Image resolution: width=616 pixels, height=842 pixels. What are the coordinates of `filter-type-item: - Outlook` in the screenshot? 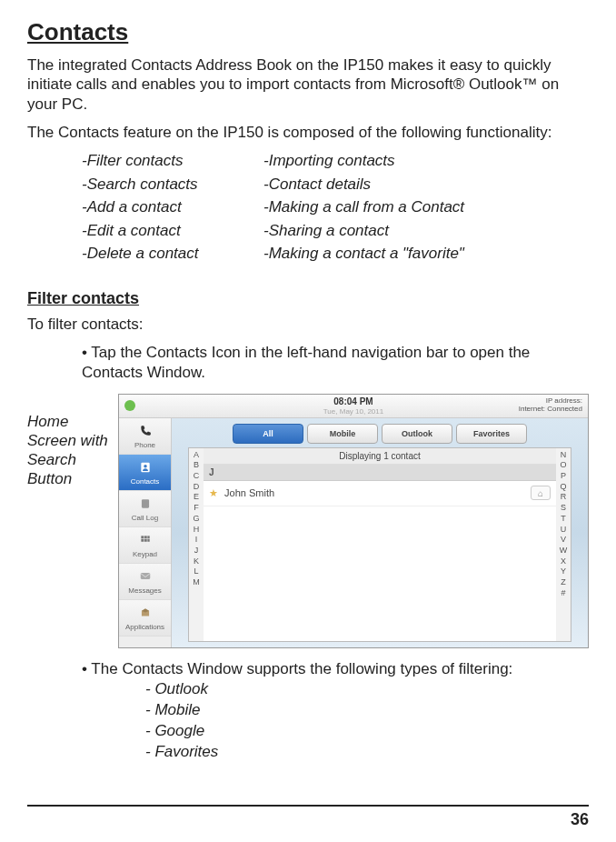 It's located at (367, 689).